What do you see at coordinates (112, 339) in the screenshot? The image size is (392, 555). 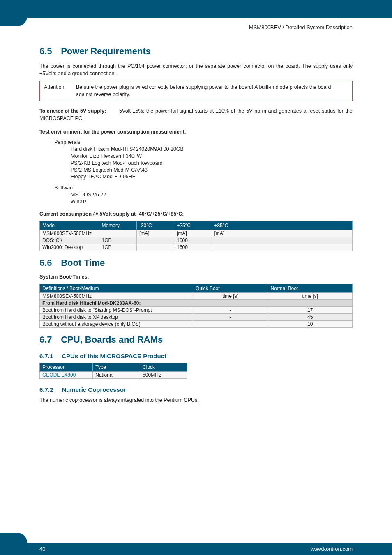 I see `section-title: CPU, Boards and RAMs` at bounding box center [112, 339].